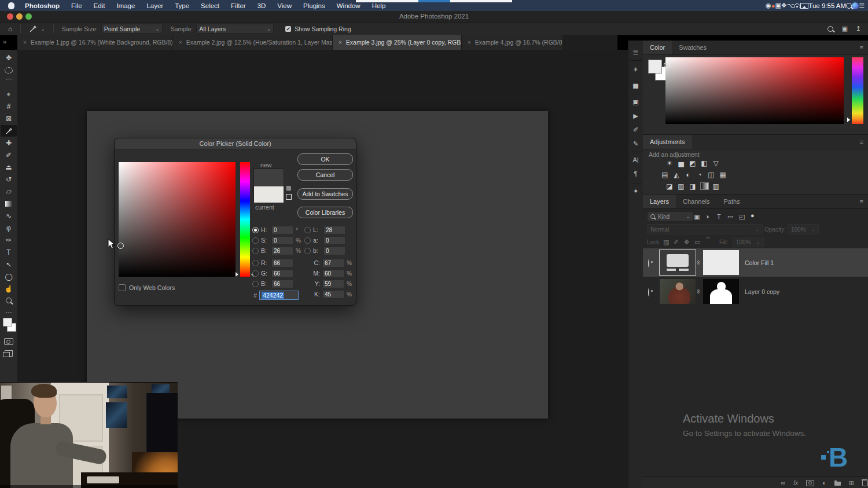  What do you see at coordinates (9, 94) in the screenshot?
I see `quick-selection-tool: ⌖` at bounding box center [9, 94].